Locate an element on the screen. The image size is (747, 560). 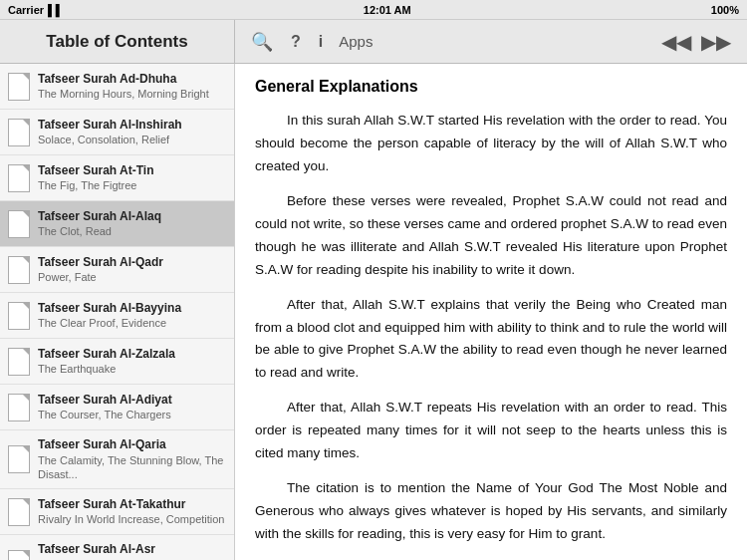
reading-paragraph: In this surah Allah S.W.T started His re… is located at coordinates (491, 143).